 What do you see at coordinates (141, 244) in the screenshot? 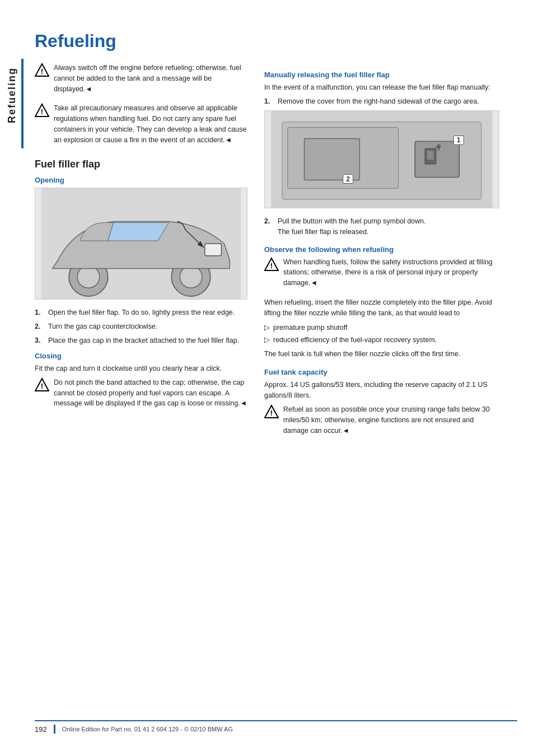
I see `fuel-filler-flap-image` at bounding box center [141, 244].